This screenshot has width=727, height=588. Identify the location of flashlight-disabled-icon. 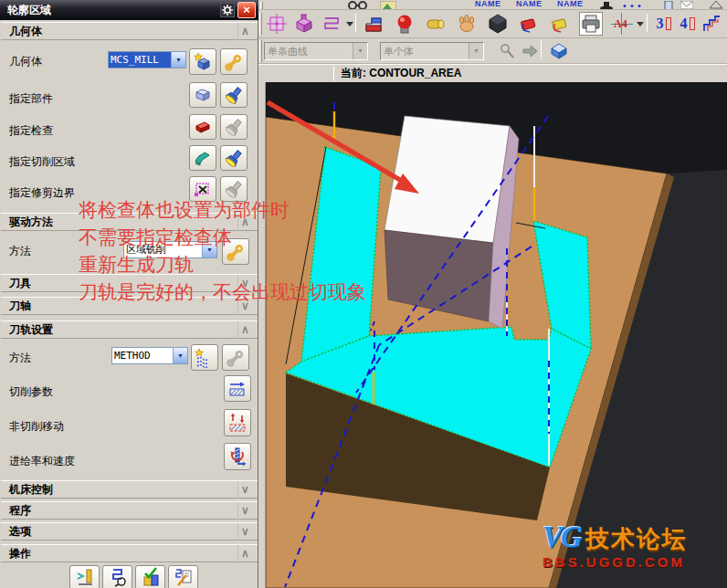
(234, 127).